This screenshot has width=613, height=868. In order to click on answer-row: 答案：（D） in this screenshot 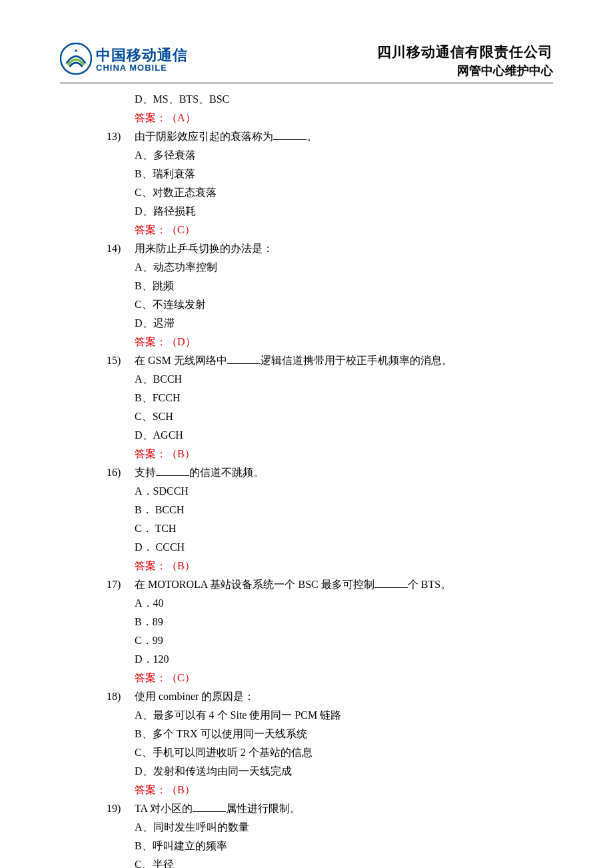, I will do `click(344, 342)`.